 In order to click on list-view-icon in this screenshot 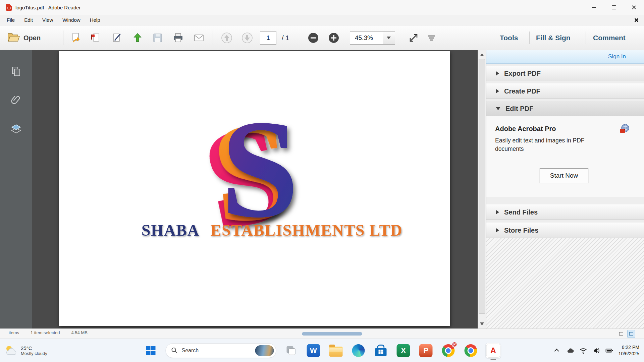, I will do `click(621, 334)`.